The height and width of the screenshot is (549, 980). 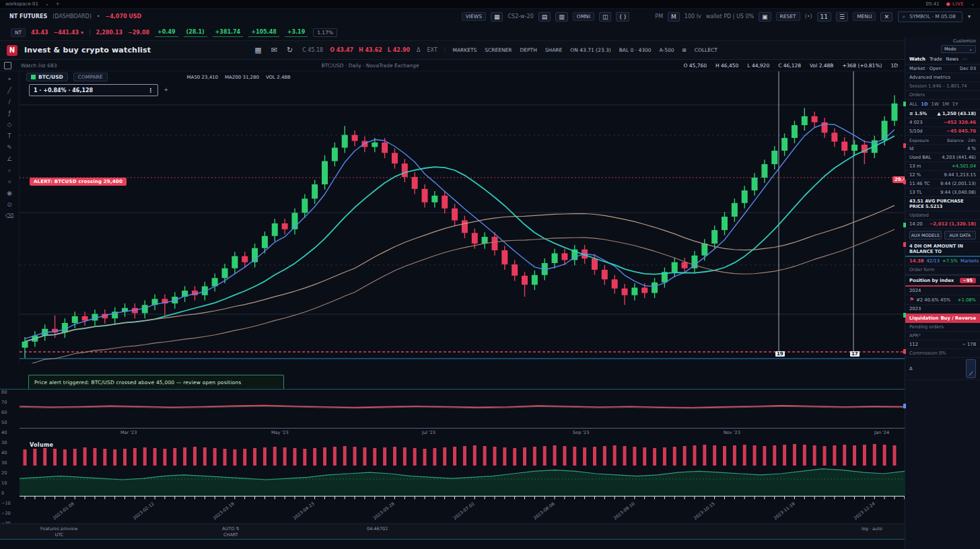 I want to click on menu-button: MENU, so click(x=864, y=16).